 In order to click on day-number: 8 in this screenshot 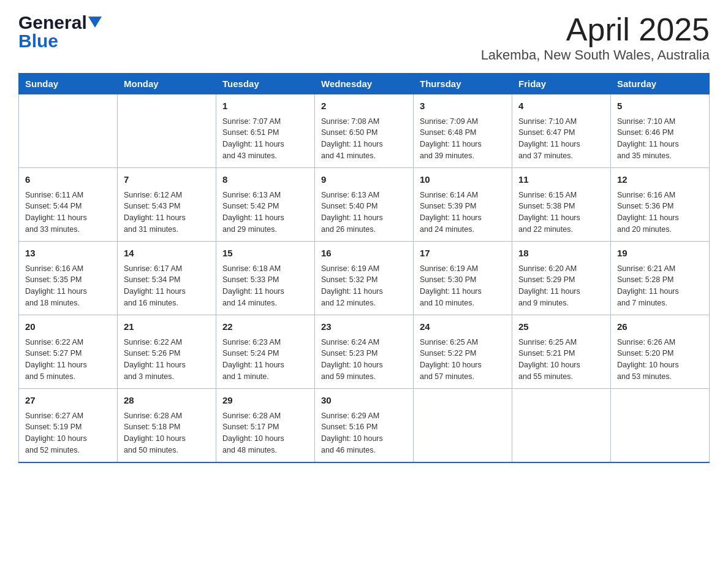, I will do `click(265, 180)`.